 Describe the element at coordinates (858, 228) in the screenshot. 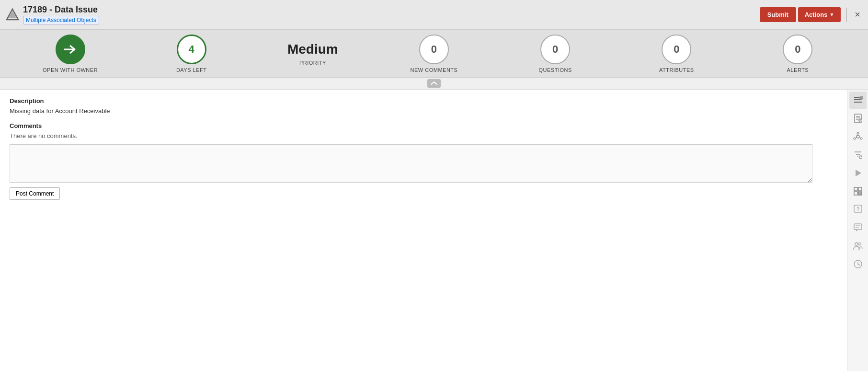

I see `chat-icon` at that location.